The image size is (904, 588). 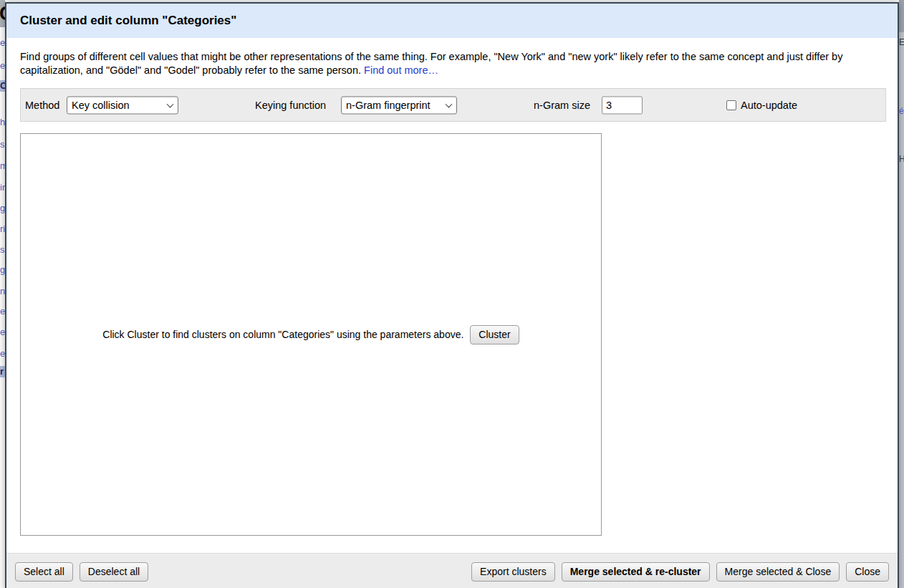 I want to click on dialog-description: Find groups of different cell values tha…, so click(x=449, y=64).